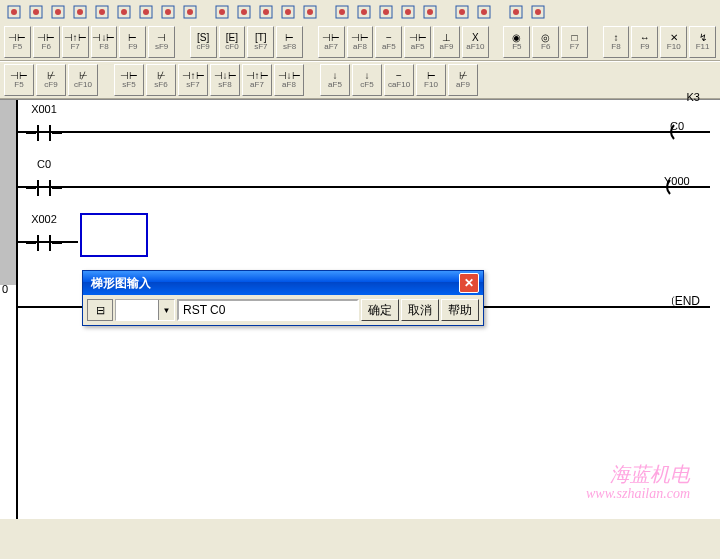 This screenshot has height=559, width=720. Describe the element at coordinates (146, 12) in the screenshot. I see `zoom-out-button` at that location.